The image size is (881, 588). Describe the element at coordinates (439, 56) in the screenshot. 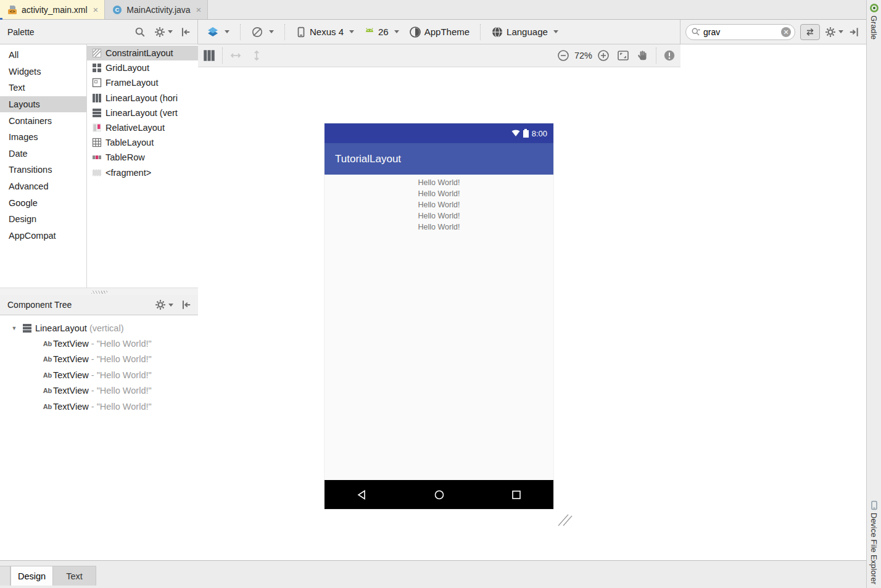

I see `design-surface-toolbar: 72%` at that location.